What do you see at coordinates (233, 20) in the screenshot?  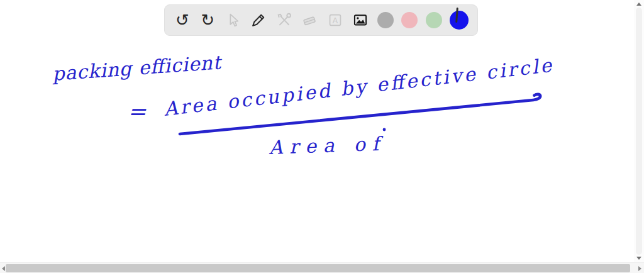 I see `select-tool-button` at bounding box center [233, 20].